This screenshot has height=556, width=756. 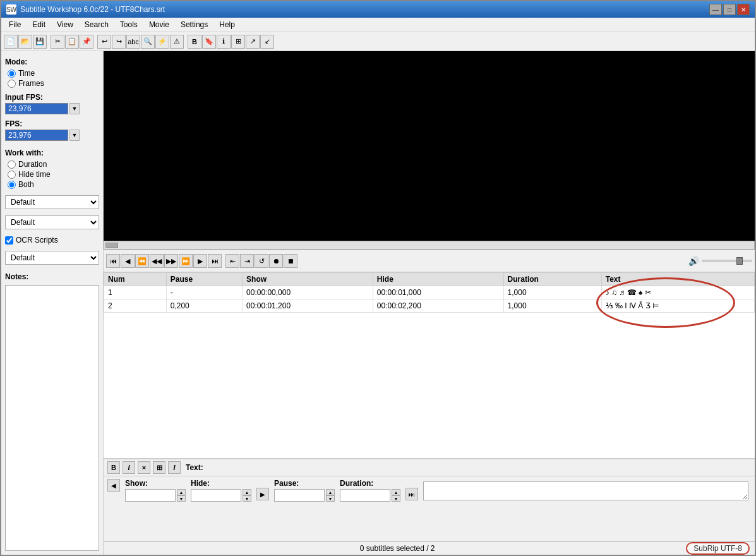 I want to click on format-box: ⊞, so click(x=159, y=468).